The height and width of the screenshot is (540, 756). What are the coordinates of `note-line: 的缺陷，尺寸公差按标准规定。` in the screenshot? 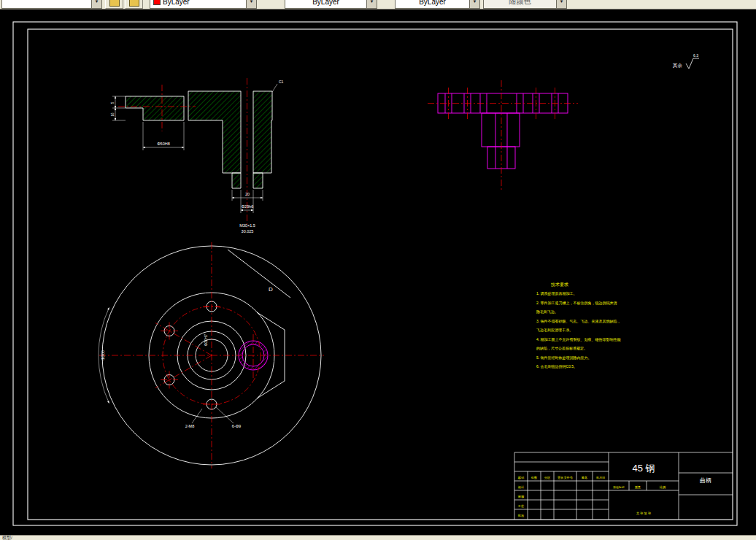 It's located at (562, 349).